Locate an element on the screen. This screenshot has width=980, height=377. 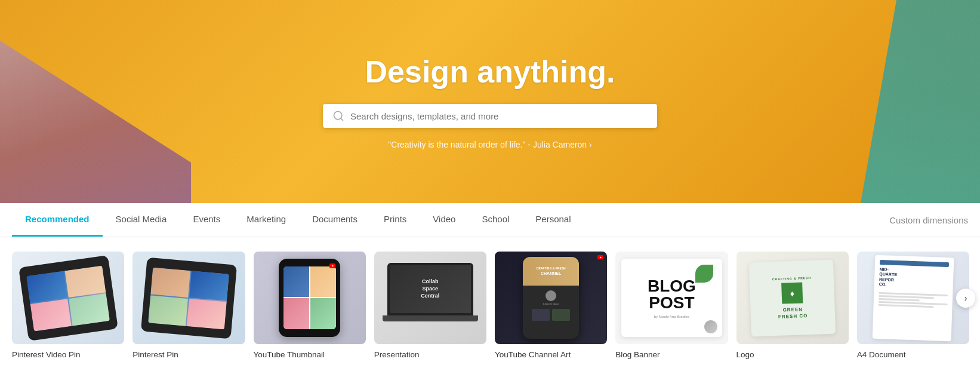
nav-item-recommended: Recommended is located at coordinates (57, 220).